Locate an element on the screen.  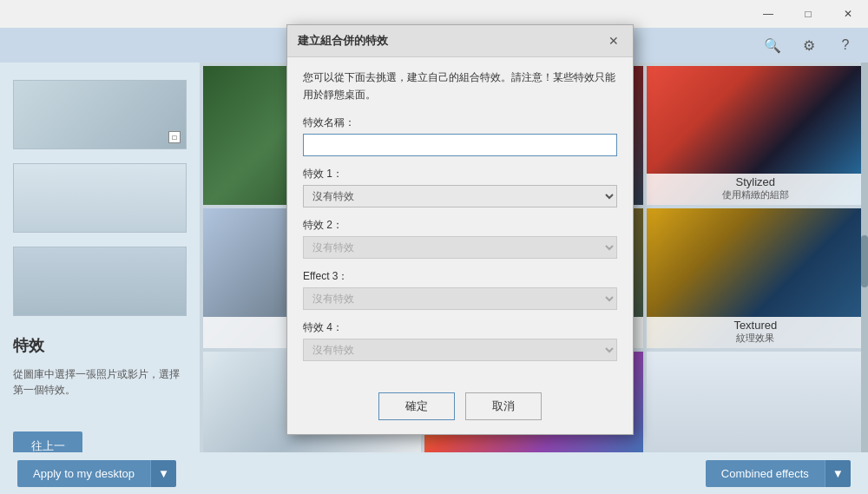
effect4-group: 特效 4： 沒有特效 is located at coordinates (460, 340).